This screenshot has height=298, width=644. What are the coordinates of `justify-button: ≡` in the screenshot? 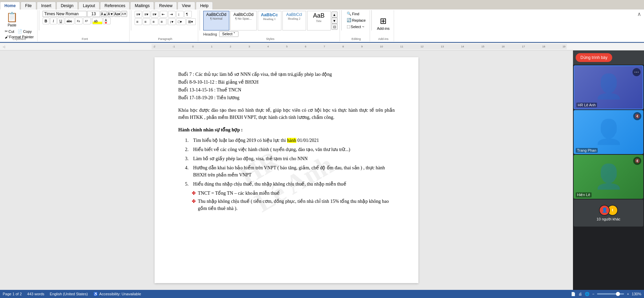 It's located at (163, 22).